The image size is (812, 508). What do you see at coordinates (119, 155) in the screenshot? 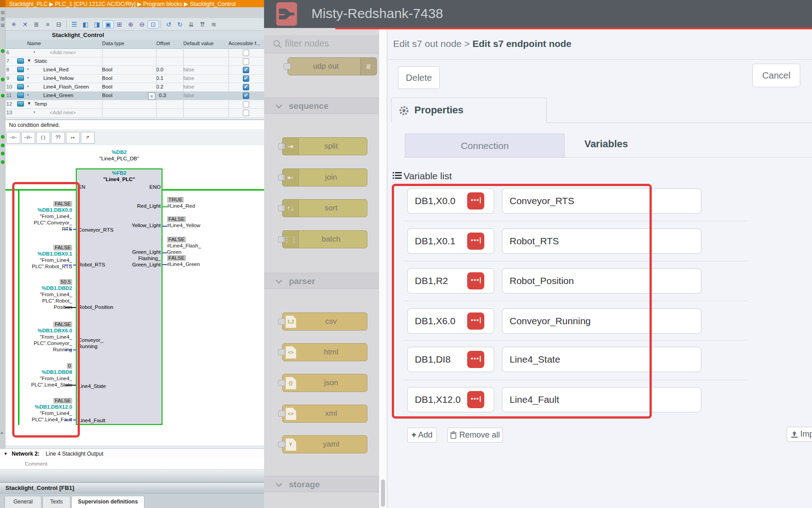
I see `db-instance-label: %DB2 "Line4_PLC_DB"` at bounding box center [119, 155].